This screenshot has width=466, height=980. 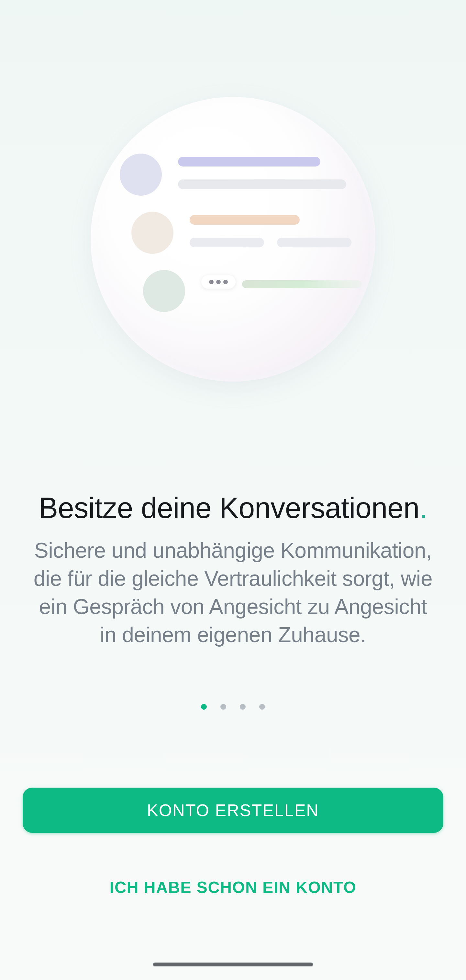 I want to click on home-indicator, so click(x=233, y=964).